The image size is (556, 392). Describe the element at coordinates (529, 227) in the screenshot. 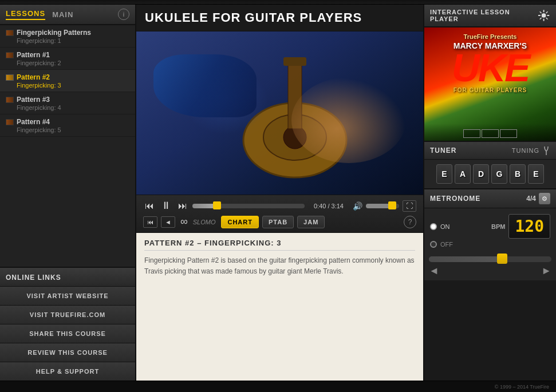

I see `bpm-display: 120` at that location.